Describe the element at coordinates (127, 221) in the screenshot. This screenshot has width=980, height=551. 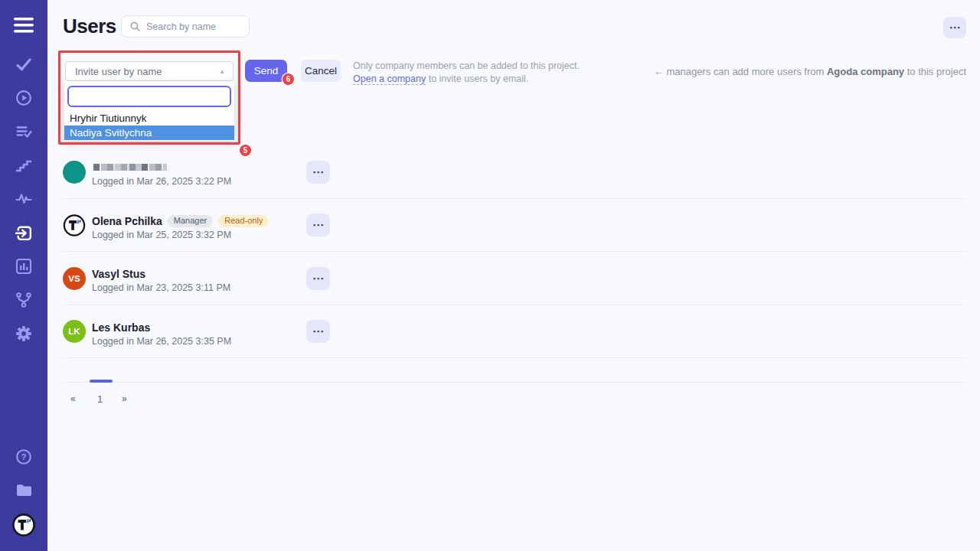
I see `user-name: Olena Pchilka` at that location.